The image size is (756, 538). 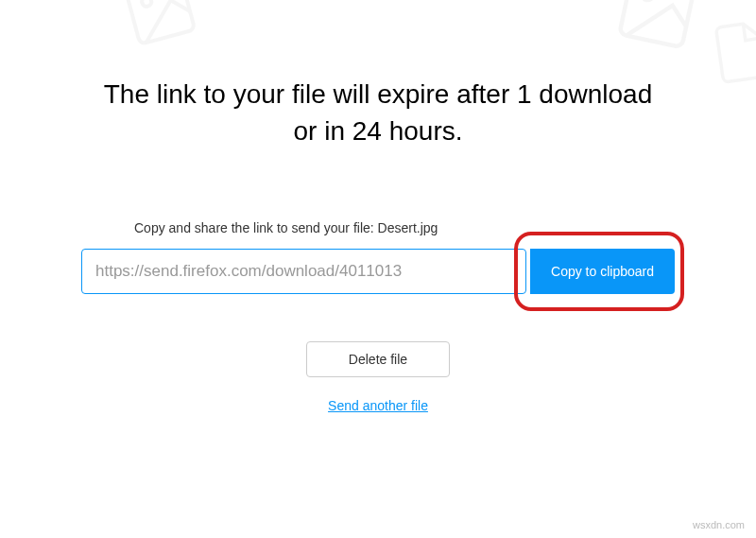 I want to click on watermark-text: wsxdn.com, so click(x=718, y=525).